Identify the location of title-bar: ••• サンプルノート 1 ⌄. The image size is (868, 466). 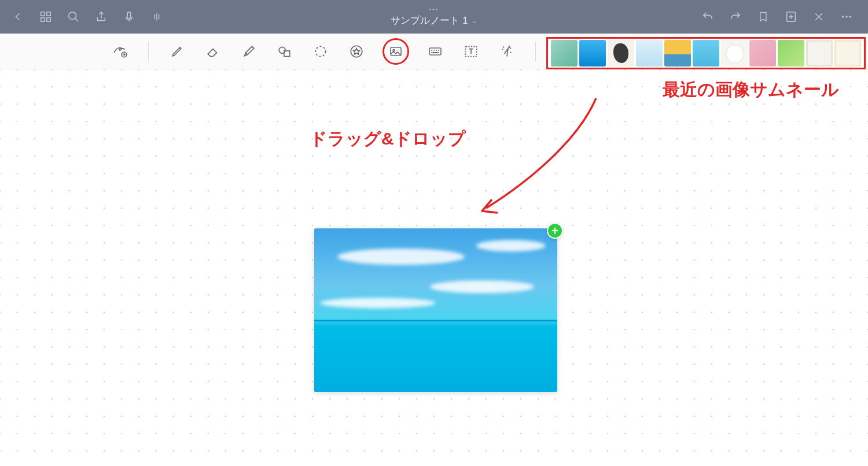
(434, 17).